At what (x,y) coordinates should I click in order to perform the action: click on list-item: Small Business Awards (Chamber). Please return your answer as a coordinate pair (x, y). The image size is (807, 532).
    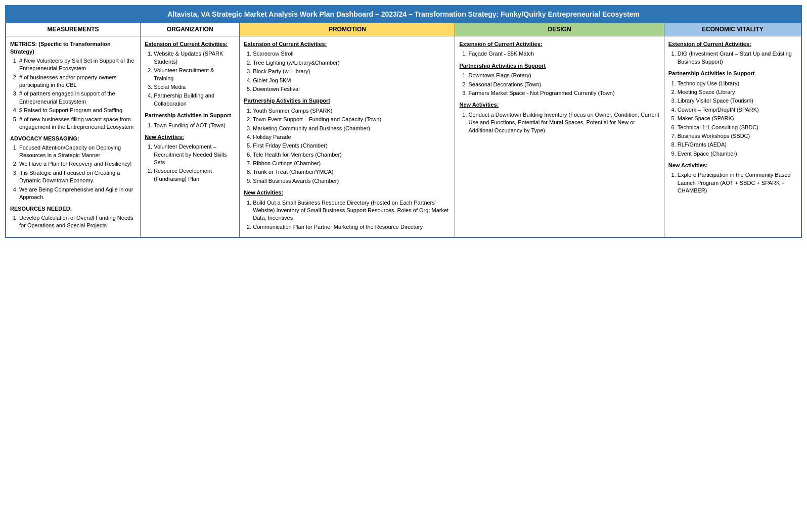
    Looking at the image, I should click on (352, 181).